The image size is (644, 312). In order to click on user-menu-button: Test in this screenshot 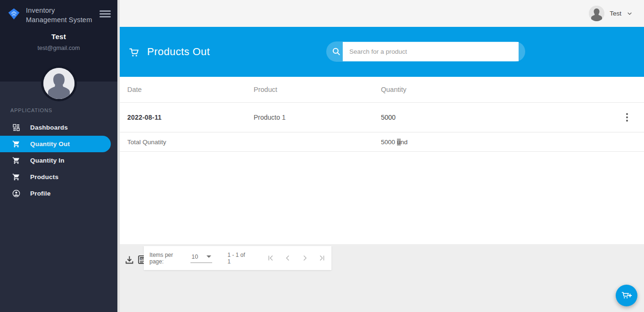, I will do `click(611, 13)`.